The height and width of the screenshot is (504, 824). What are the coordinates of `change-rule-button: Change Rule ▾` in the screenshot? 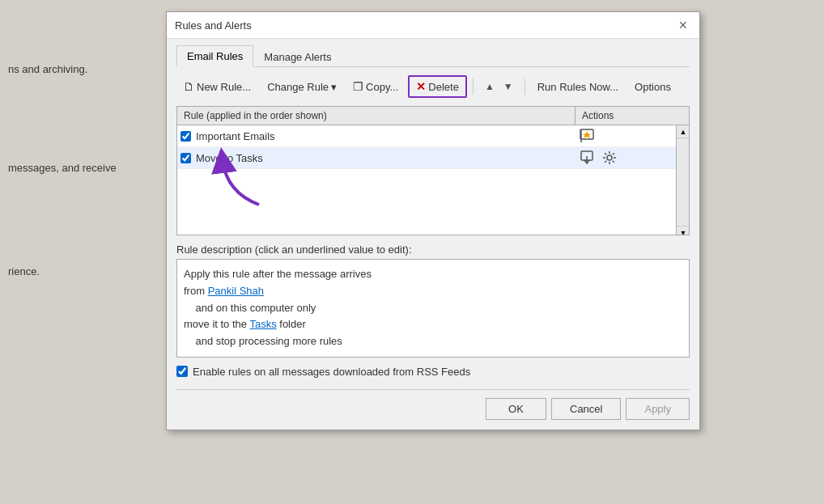 It's located at (302, 87).